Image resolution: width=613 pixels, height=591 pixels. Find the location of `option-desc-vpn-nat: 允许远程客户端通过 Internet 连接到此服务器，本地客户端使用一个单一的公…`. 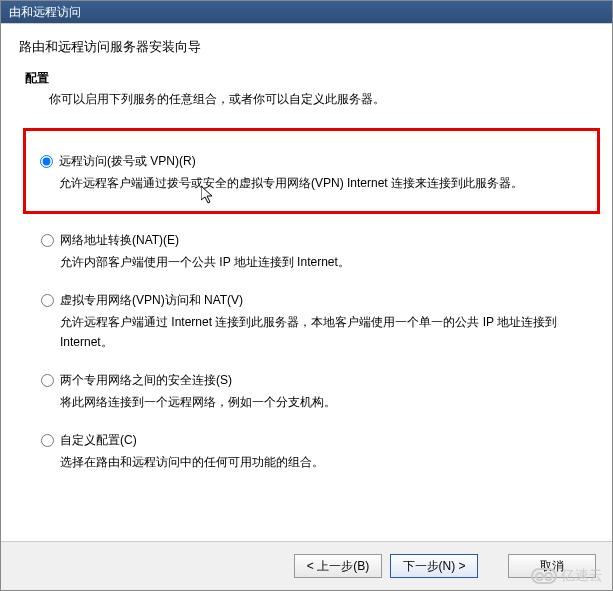

option-desc-vpn-nat: 允许远程客户端通过 Internet 连接到此服务器，本地客户端使用一个单一的公… is located at coordinates (321, 332).